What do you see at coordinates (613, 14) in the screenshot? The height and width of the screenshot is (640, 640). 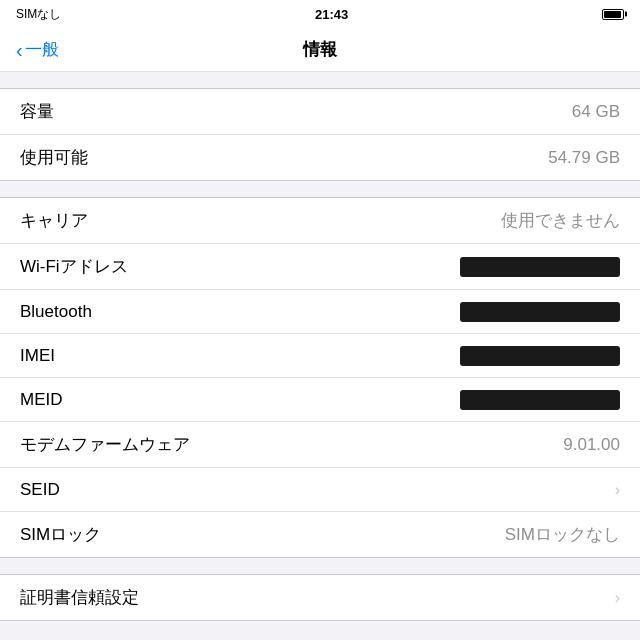 I see `status-right-icons` at bounding box center [613, 14].